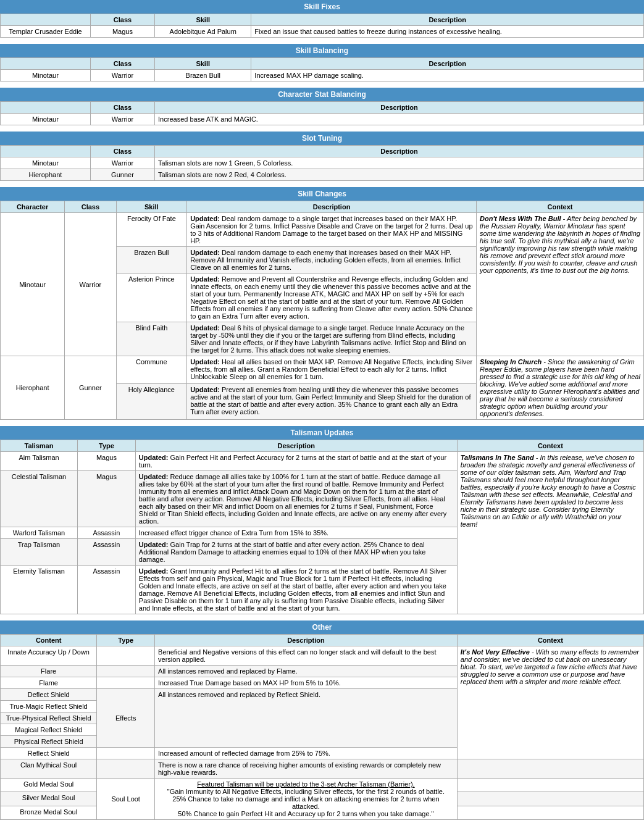 Image resolution: width=644 pixels, height=823 pixels. Describe the element at coordinates (107, 590) in the screenshot. I see `talisman-type: Assassin` at that location.